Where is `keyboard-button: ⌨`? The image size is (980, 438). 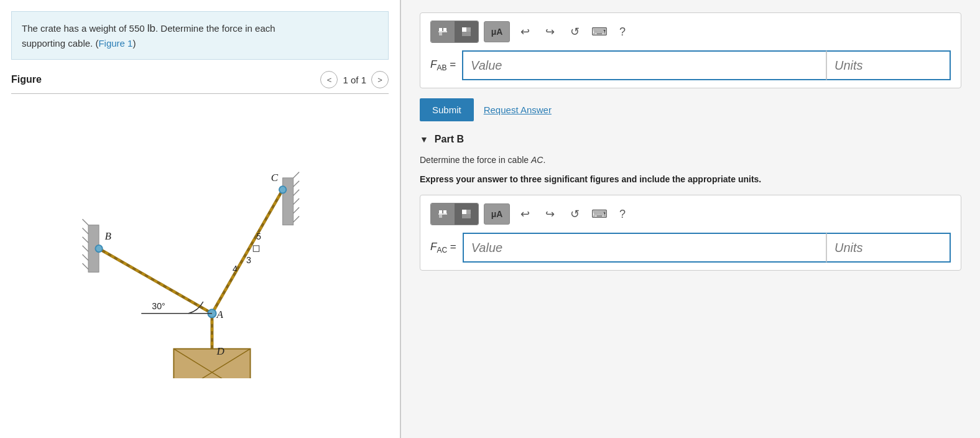 keyboard-button: ⌨ is located at coordinates (599, 32).